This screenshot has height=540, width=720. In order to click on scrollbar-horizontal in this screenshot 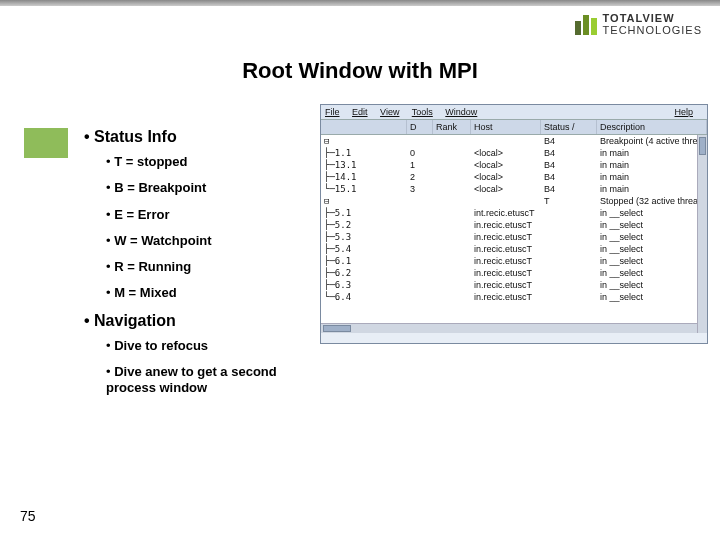, I will do `click(509, 328)`.